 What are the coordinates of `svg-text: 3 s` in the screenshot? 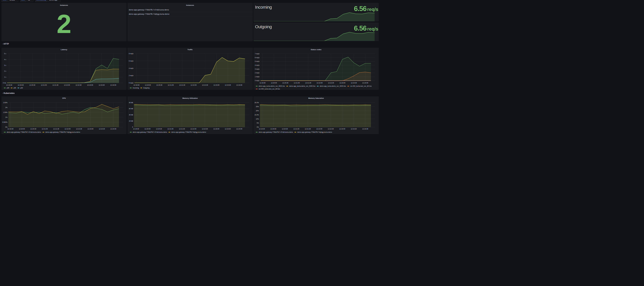 It's located at (5, 66).